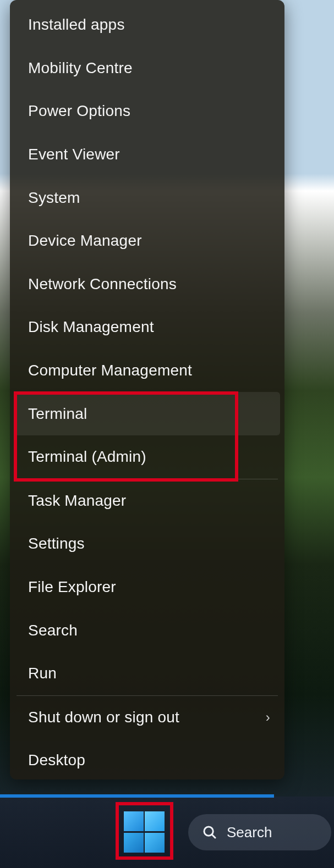 This screenshot has height=868, width=334. Describe the element at coordinates (53, 631) in the screenshot. I see `menu-item-label: Search` at that location.